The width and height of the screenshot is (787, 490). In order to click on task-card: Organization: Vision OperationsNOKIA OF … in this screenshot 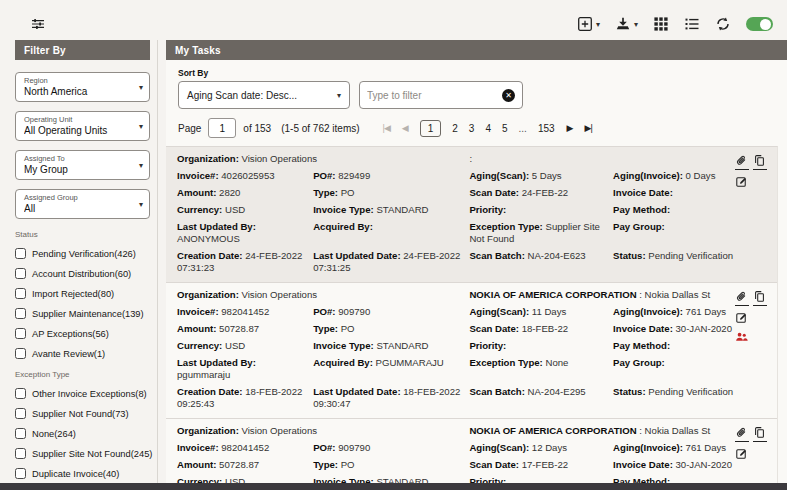, I will do `click(472, 454)`.